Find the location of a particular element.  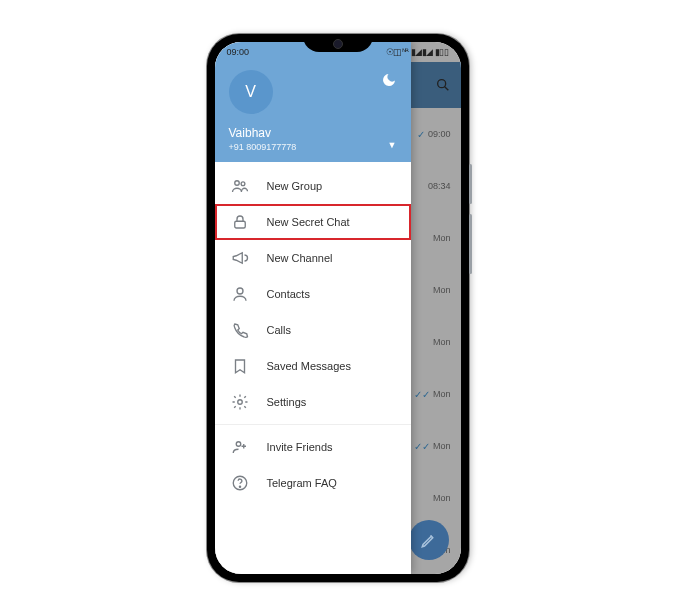

chevron-down-icon: ▼ is located at coordinates (392, 145).